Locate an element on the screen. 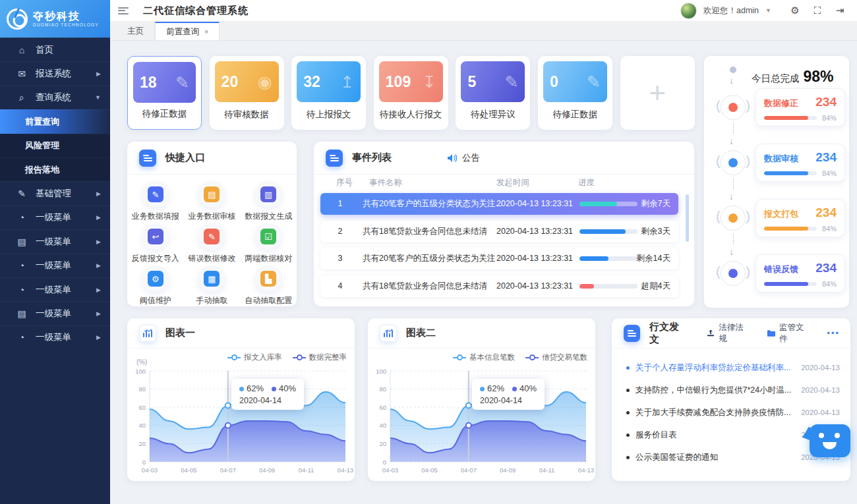  svg-text: 04-09 is located at coordinates (508, 470).